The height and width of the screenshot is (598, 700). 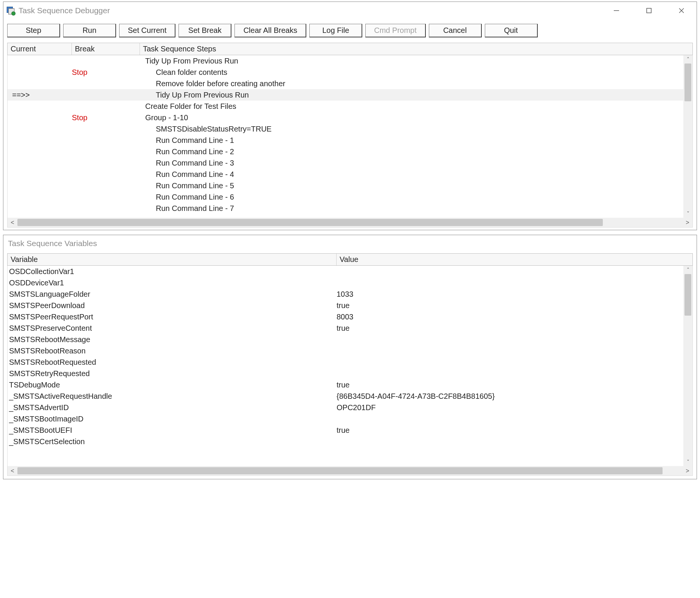 I want to click on variable-row: SMSTSPeerRequestPort8003, so click(x=350, y=317).